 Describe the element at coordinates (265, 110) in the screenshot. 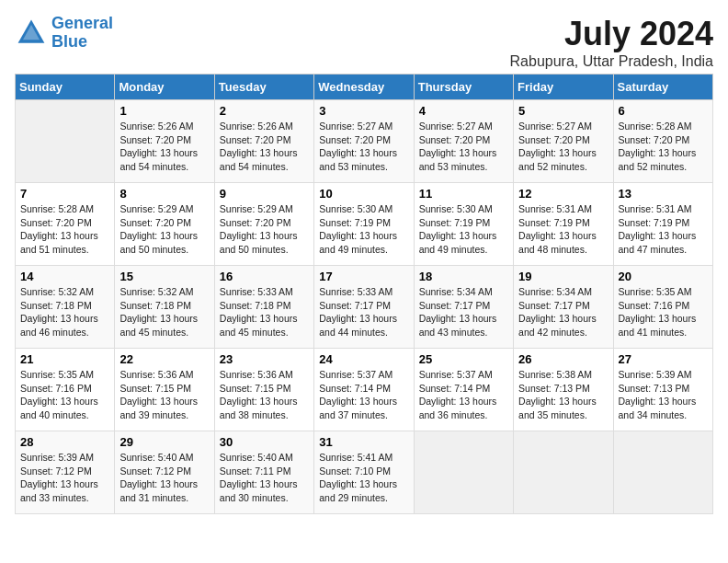

I see `day-number: 2` at that location.